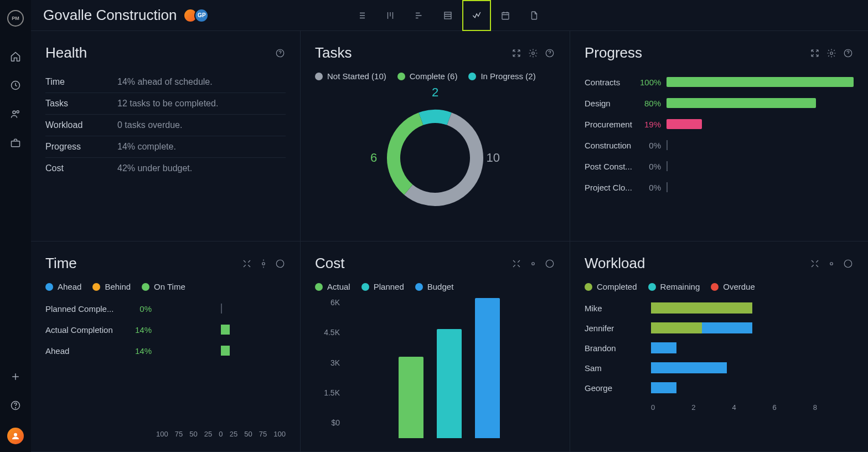  What do you see at coordinates (390, 16) in the screenshot?
I see `board-view-icon` at bounding box center [390, 16].